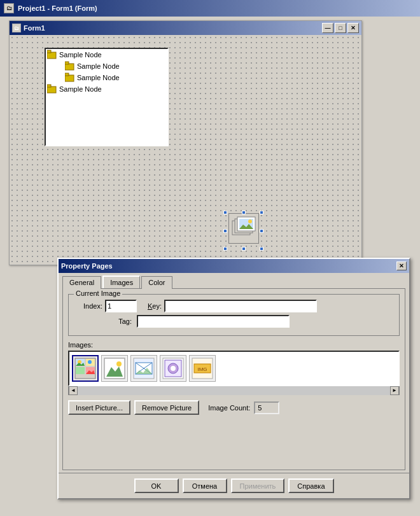  What do you see at coordinates (402, 266) in the screenshot?
I see `dialog-close-button: ✕` at bounding box center [402, 266].